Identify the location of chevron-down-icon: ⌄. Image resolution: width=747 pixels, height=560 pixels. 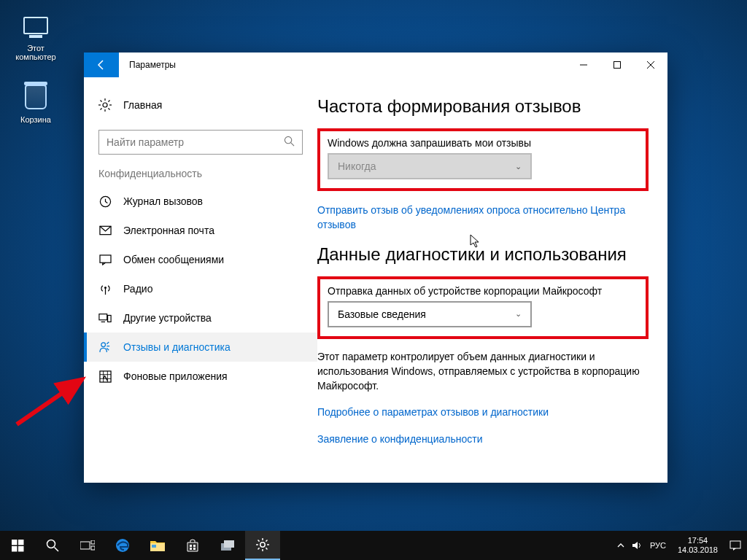
(518, 166).